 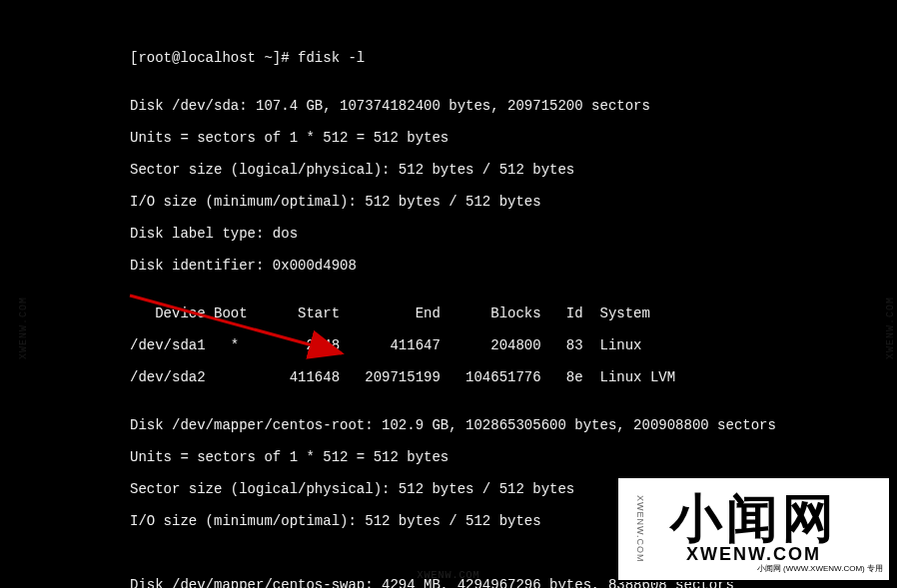 I want to click on table-row: /dev/sda1 * 2048 411647 204800 83 Linux, so click(x=453, y=345).